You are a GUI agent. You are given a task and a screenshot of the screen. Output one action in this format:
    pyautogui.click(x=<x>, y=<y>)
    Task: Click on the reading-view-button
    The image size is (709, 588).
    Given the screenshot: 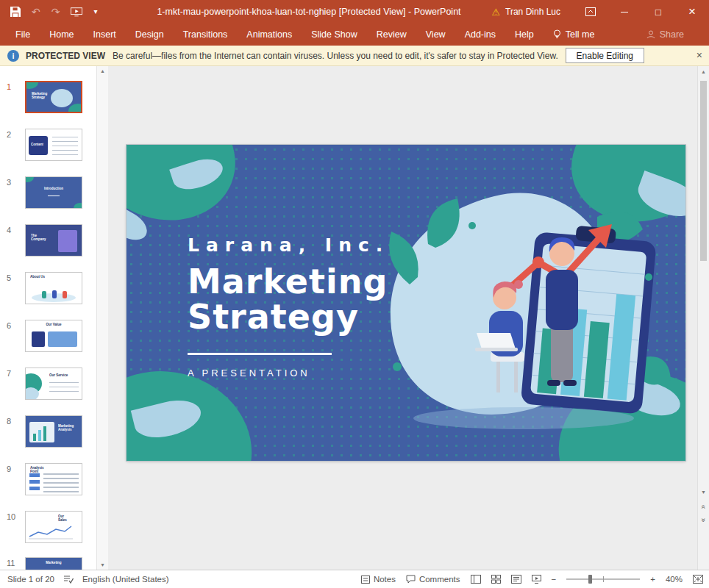 What is the action you would take?
    pyautogui.click(x=516, y=579)
    